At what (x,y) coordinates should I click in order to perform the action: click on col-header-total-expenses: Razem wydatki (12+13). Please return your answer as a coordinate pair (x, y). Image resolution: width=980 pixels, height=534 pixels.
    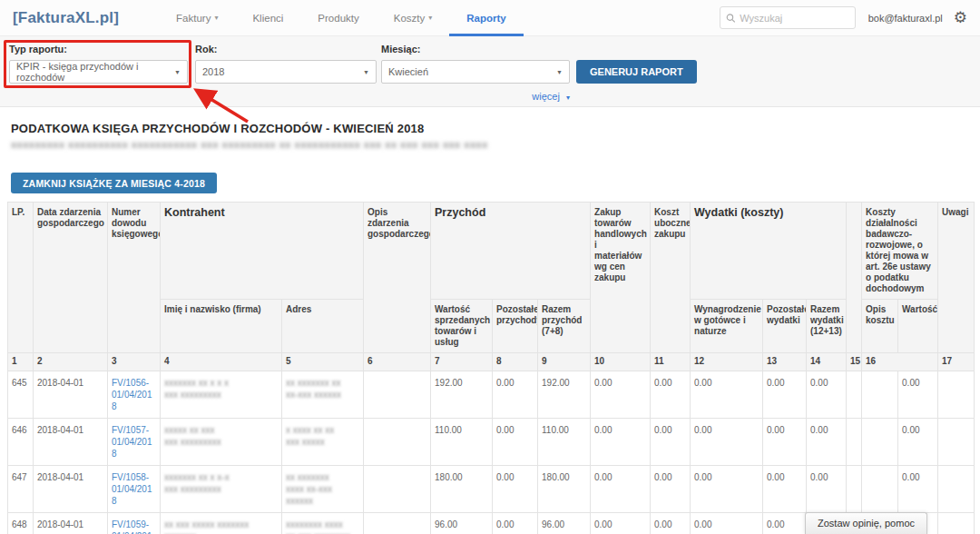
    Looking at the image, I should click on (827, 327).